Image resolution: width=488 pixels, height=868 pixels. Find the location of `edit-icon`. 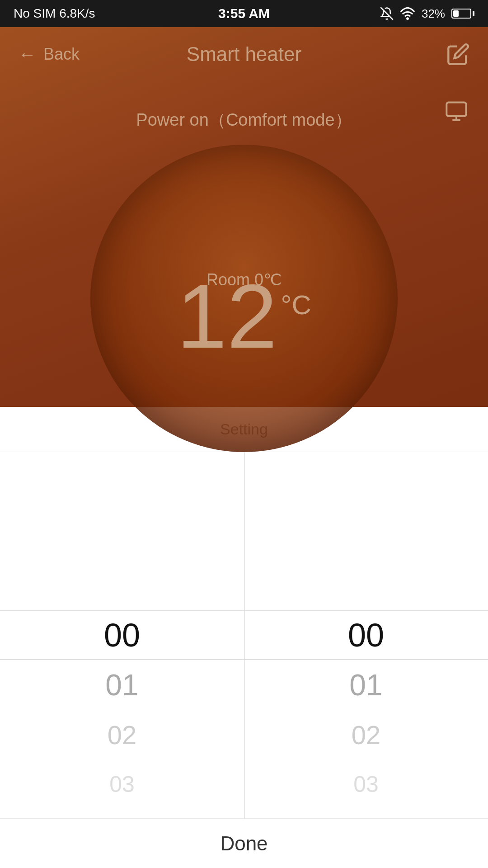

edit-icon is located at coordinates (458, 54).